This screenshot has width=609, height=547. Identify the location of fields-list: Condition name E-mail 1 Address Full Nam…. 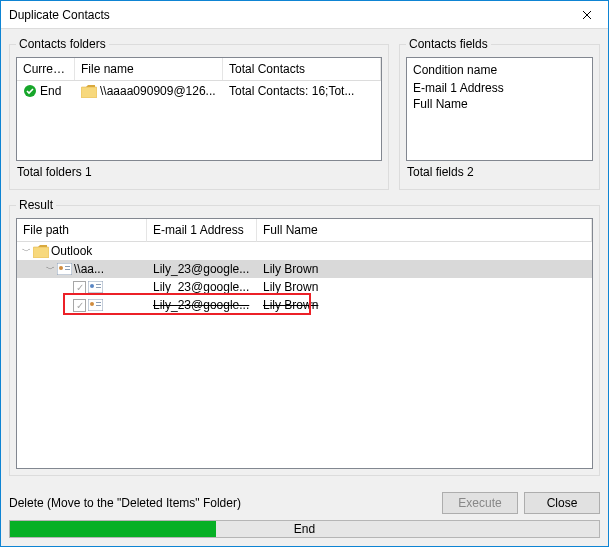
(500, 109).